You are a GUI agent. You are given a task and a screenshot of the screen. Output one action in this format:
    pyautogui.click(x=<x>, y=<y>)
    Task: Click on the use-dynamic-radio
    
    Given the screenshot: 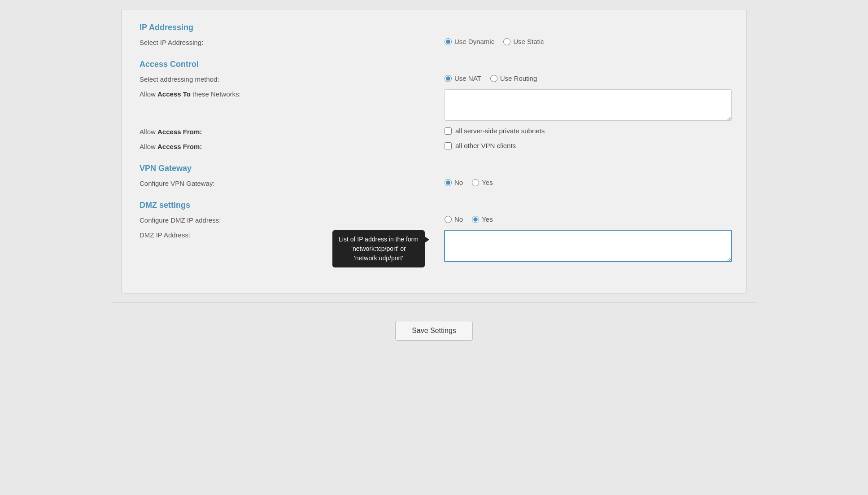 What is the action you would take?
    pyautogui.click(x=448, y=42)
    